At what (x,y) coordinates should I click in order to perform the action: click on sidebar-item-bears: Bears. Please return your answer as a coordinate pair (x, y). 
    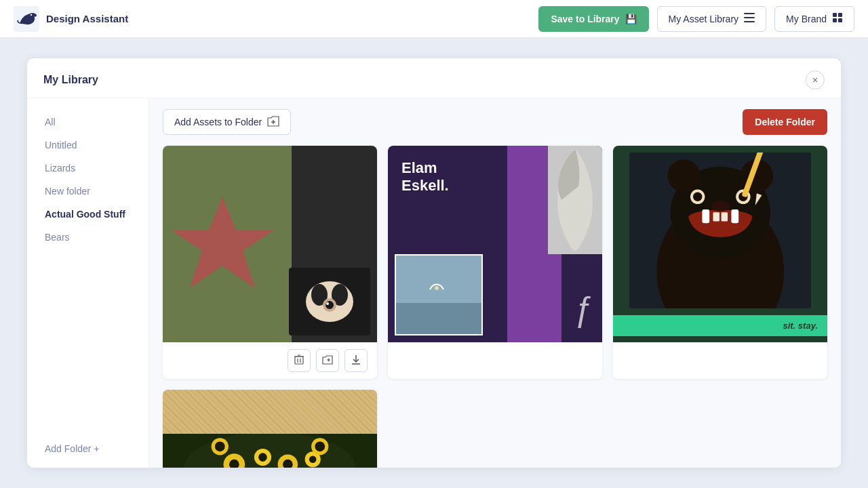
    Looking at the image, I should click on (88, 237).